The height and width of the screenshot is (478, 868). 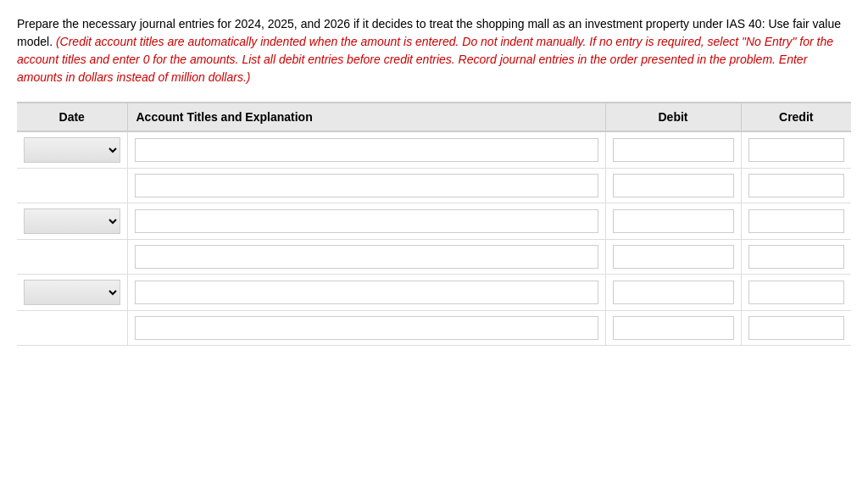 What do you see at coordinates (796, 186) in the screenshot?
I see `credit-cell-1b` at bounding box center [796, 186].